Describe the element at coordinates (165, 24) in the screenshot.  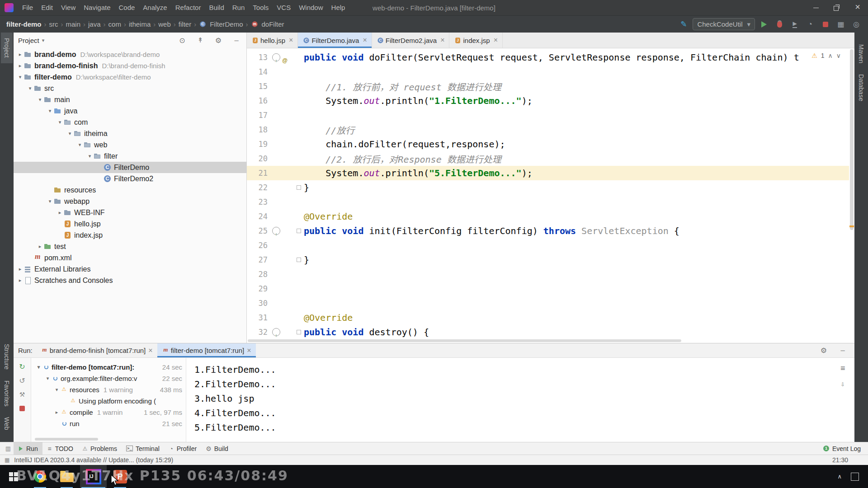
I see `breadcrumb-web: web` at that location.